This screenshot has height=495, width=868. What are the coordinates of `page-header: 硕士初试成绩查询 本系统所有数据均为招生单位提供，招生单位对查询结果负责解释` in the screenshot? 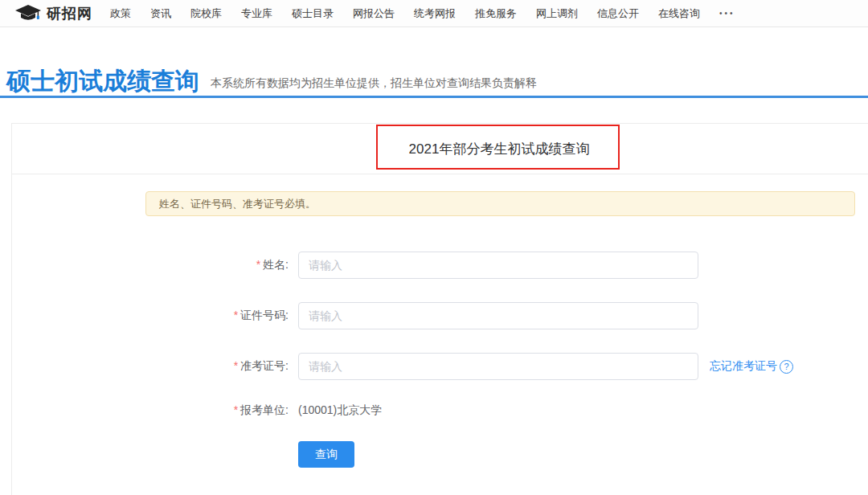 It's located at (434, 61).